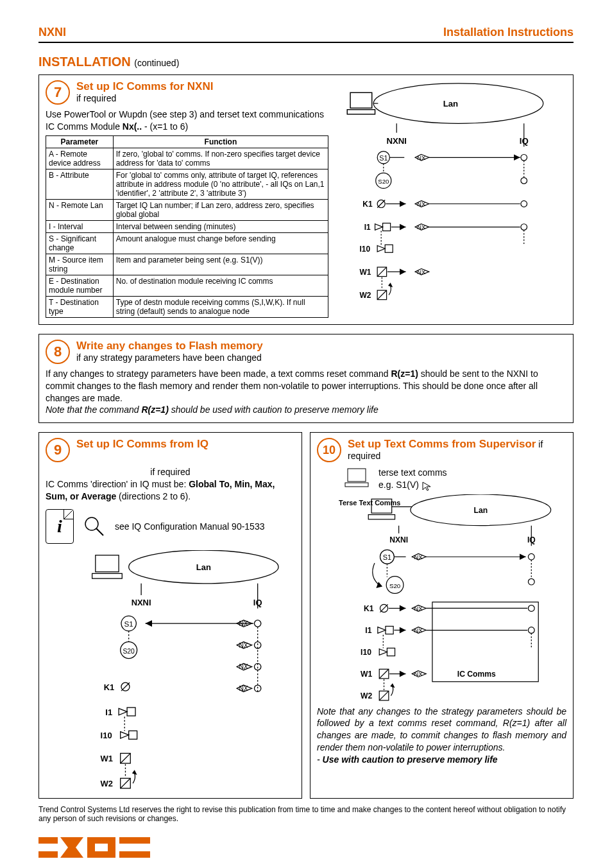 This screenshot has width=612, height=868. Describe the element at coordinates (171, 490) in the screenshot. I see `step9-line: IC Comms 'direction' in IQ must be: Glob…` at that location.